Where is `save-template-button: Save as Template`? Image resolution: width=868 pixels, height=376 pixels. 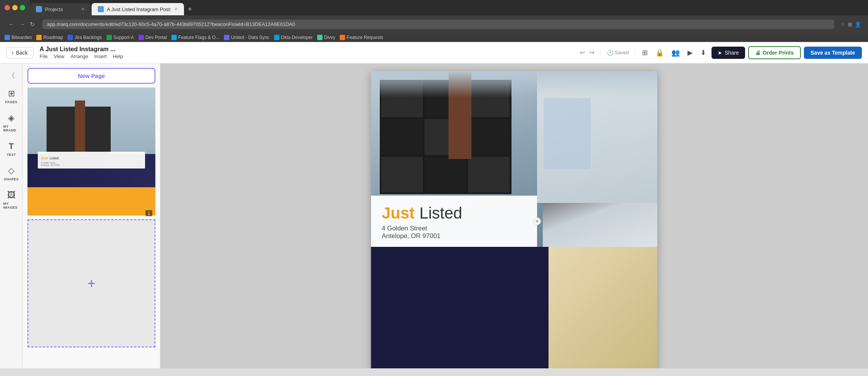 save-template-button: Save as Template is located at coordinates (833, 53).